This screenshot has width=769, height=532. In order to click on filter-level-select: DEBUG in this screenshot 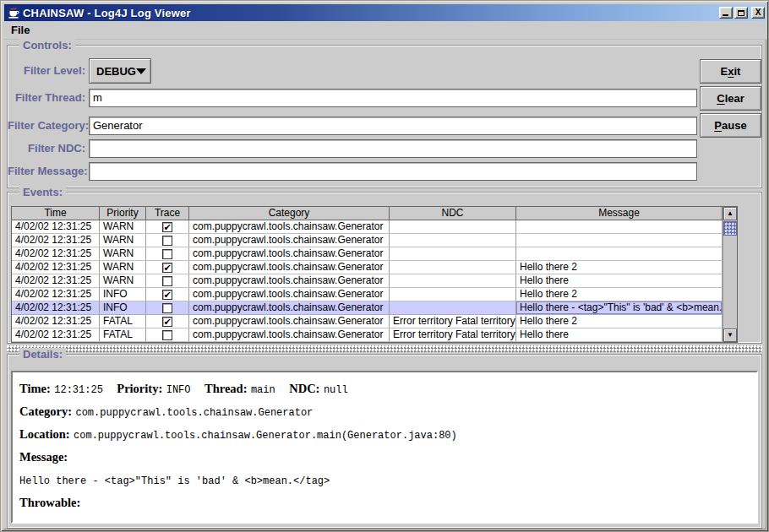, I will do `click(120, 71)`.